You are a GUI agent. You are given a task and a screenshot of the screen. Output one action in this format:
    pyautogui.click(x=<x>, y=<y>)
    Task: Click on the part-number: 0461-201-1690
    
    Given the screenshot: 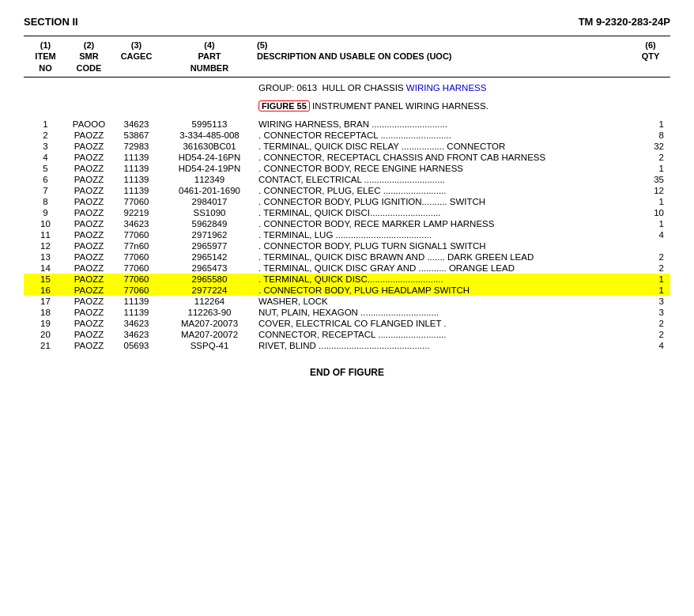 What is the action you would take?
    pyautogui.click(x=209, y=191)
    